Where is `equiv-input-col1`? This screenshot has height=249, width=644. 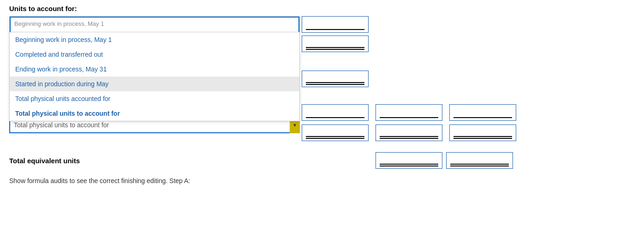 equiv-input-col1 is located at coordinates (409, 160).